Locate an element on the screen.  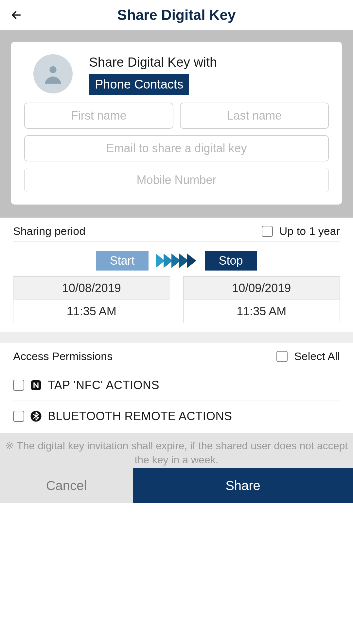
mobile-input is located at coordinates (177, 180).